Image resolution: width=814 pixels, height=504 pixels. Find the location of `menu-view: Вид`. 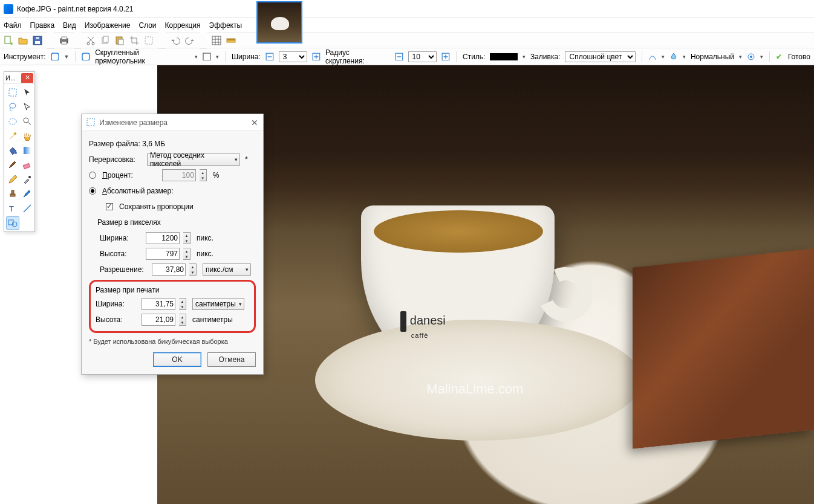

menu-view: Вид is located at coordinates (70, 25).